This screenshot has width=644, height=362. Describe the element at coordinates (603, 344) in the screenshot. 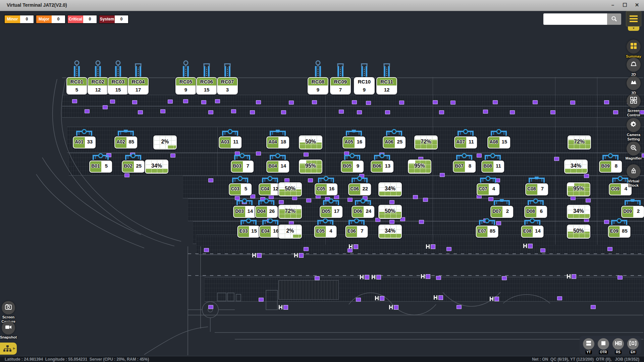

I see `dock-otr-button` at that location.